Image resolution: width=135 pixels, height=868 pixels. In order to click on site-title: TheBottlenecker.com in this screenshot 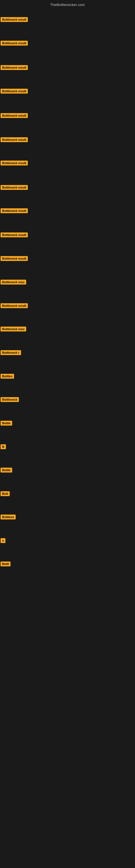, I will do `click(68, 5)`.